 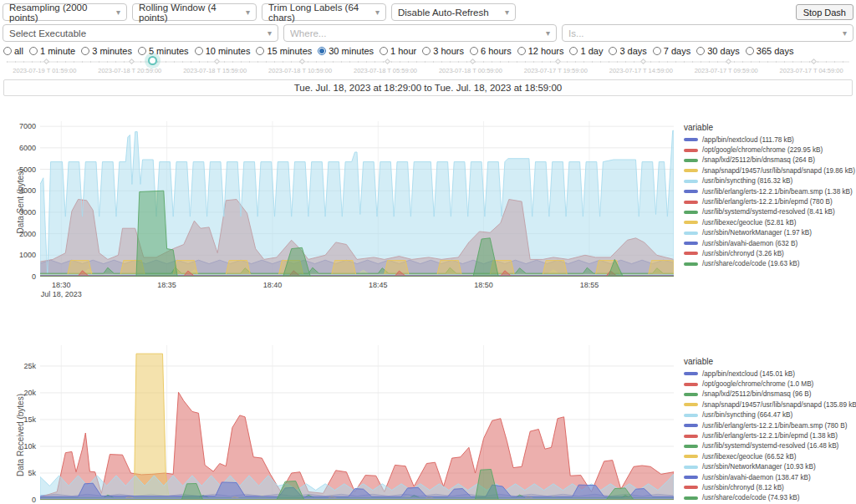 What do you see at coordinates (769, 374) in the screenshot?
I see `legend-item: /app/bin/nextcloud (145.01 kB)` at bounding box center [769, 374].